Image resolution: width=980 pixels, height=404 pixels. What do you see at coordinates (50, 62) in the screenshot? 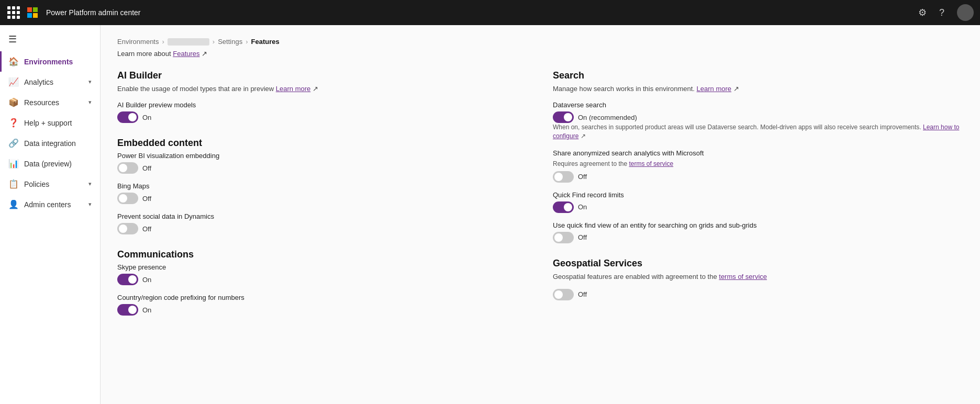
I see `sidebar-item-environments: 🏠 Environments` at bounding box center [50, 62].